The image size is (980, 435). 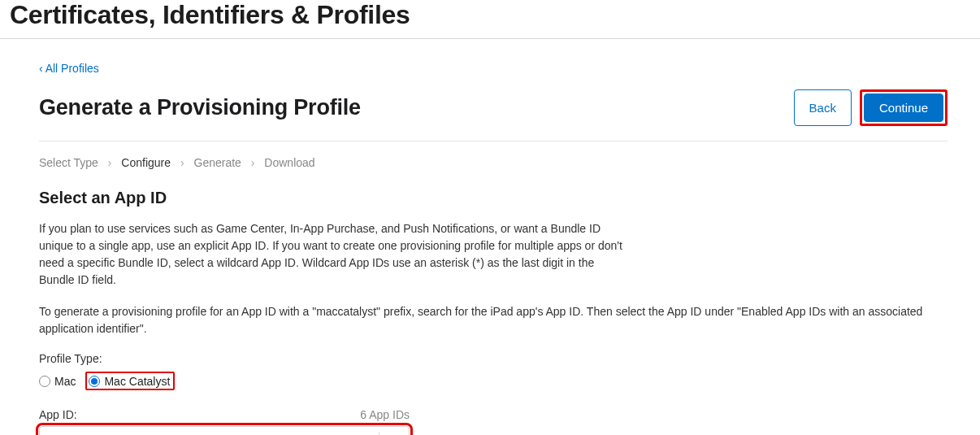 I want to click on step-download: Download, so click(x=289, y=163).